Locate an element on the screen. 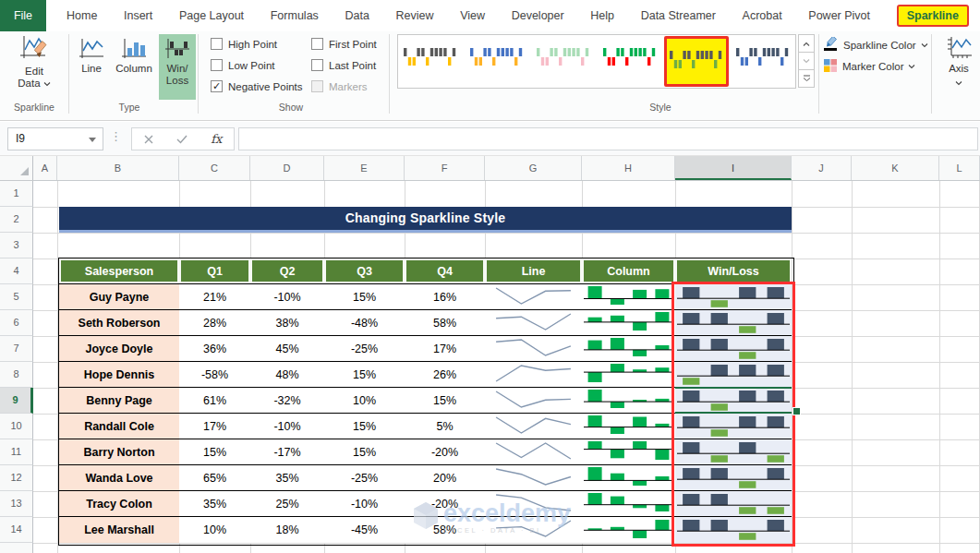 This screenshot has width=980, height=553. sparkline-column-H9 is located at coordinates (629, 401).